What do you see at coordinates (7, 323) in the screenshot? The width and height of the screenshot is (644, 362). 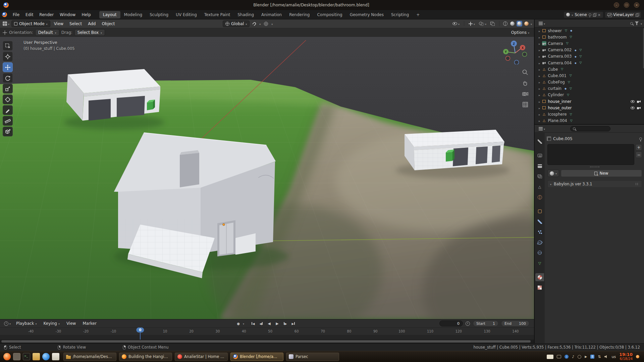 I see `timeline-editor-type-button` at bounding box center [7, 323].